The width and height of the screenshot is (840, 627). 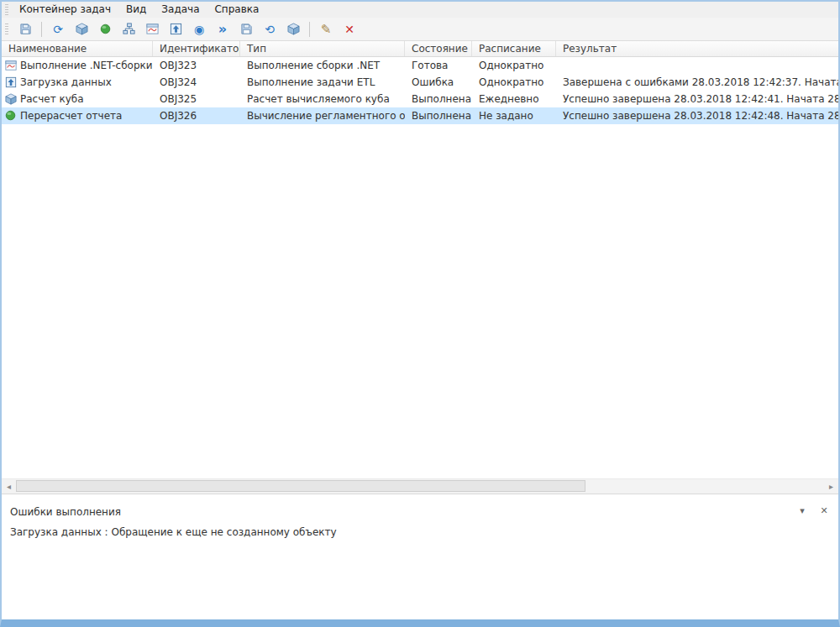 I want to click on task-result: Успешно завершена 28.03.2018 12:42:41. Н…, so click(x=697, y=99).